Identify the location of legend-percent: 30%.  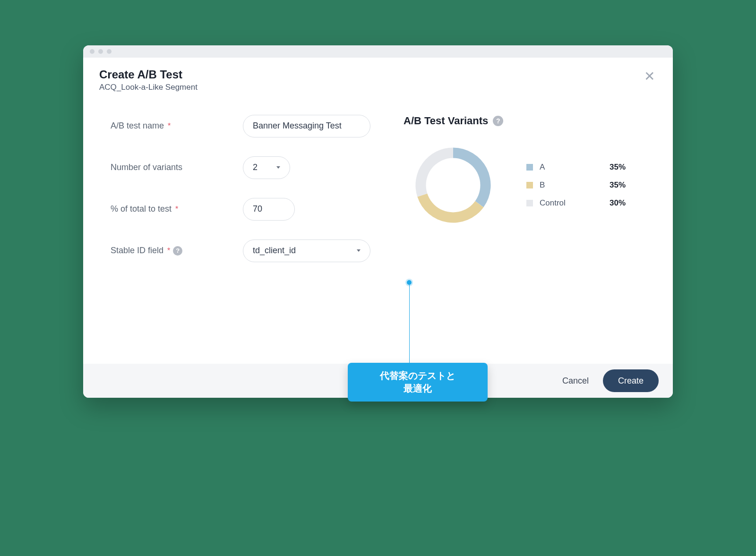
(618, 203).